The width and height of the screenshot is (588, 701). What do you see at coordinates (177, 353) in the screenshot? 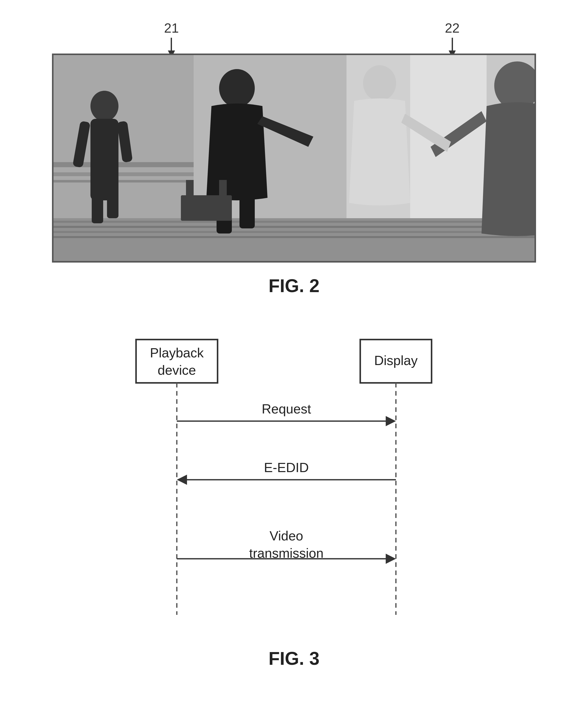
I see `svg-text: Playback` at bounding box center [177, 353].